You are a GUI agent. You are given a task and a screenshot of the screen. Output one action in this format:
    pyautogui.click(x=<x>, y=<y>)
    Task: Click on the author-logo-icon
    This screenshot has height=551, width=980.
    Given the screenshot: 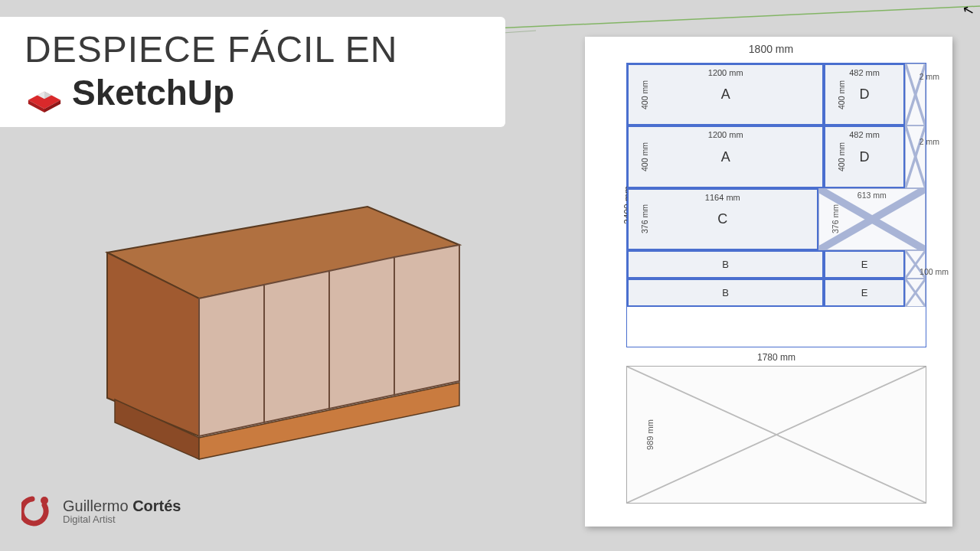 What is the action you would take?
    pyautogui.click(x=38, y=511)
    